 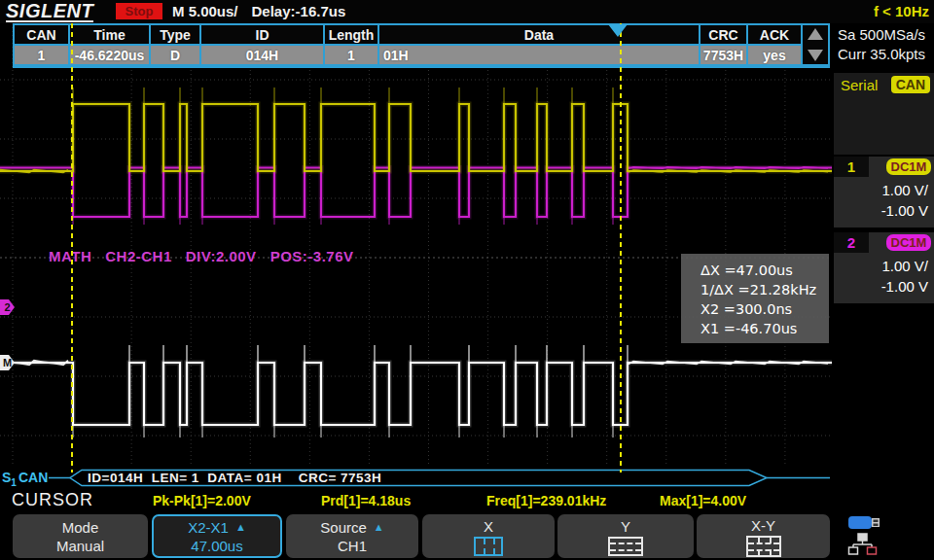 I want to click on softkey-mode-button: Mode Manual, so click(x=80, y=537).